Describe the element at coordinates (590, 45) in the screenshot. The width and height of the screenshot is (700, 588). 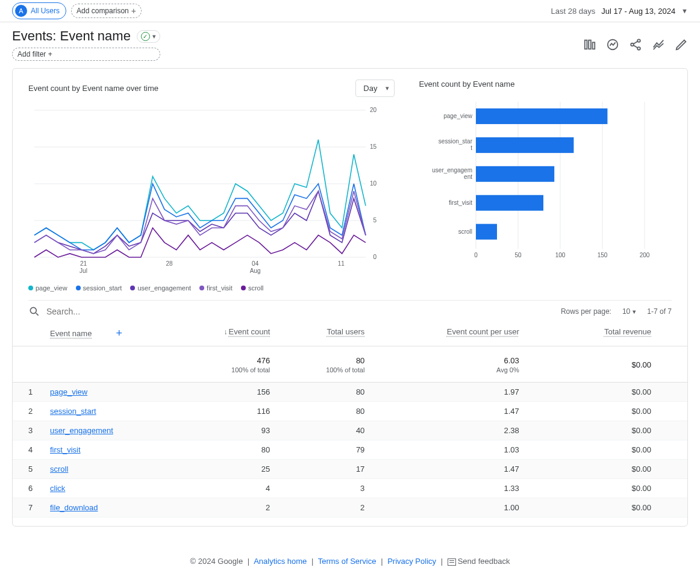
I see `customize-report-icon` at that location.